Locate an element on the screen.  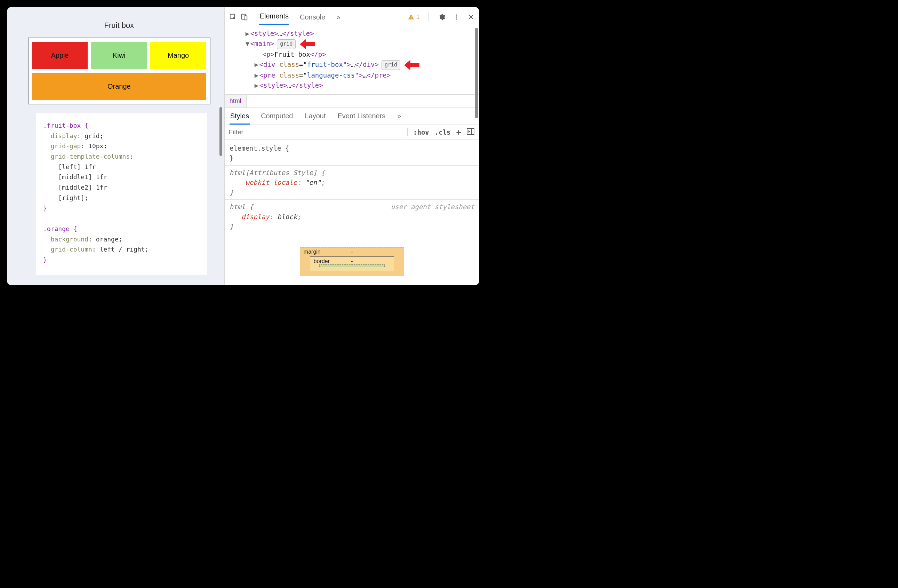
box-model-padding is located at coordinates (352, 266).